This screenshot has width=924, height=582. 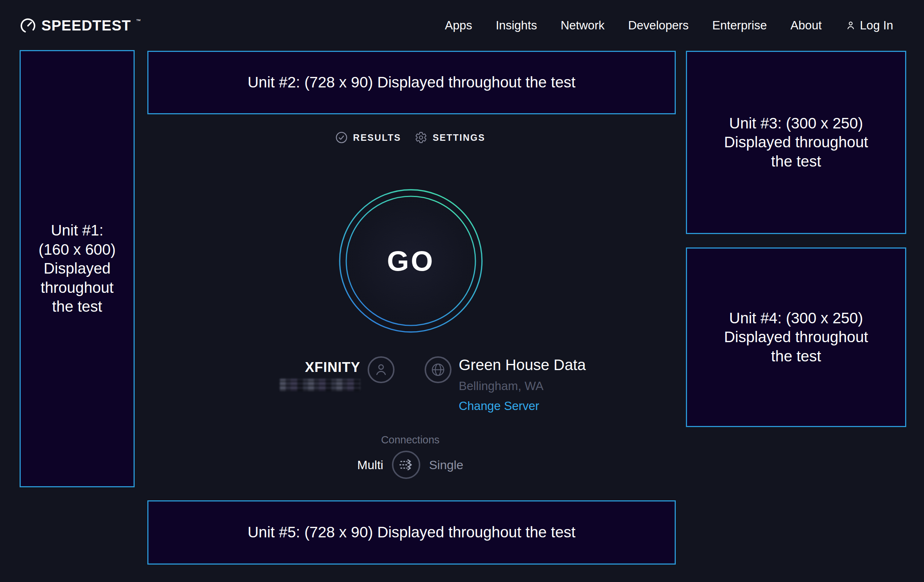 I want to click on tab-results-label: RESULTS, so click(x=377, y=138).